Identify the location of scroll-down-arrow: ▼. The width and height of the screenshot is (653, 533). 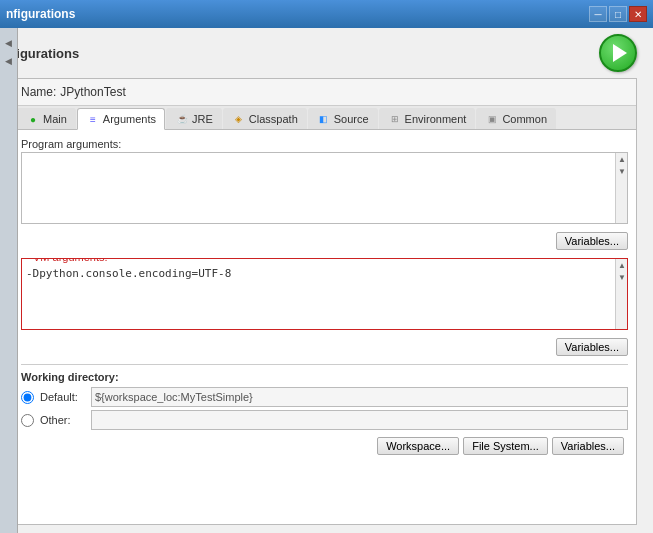
(622, 171).